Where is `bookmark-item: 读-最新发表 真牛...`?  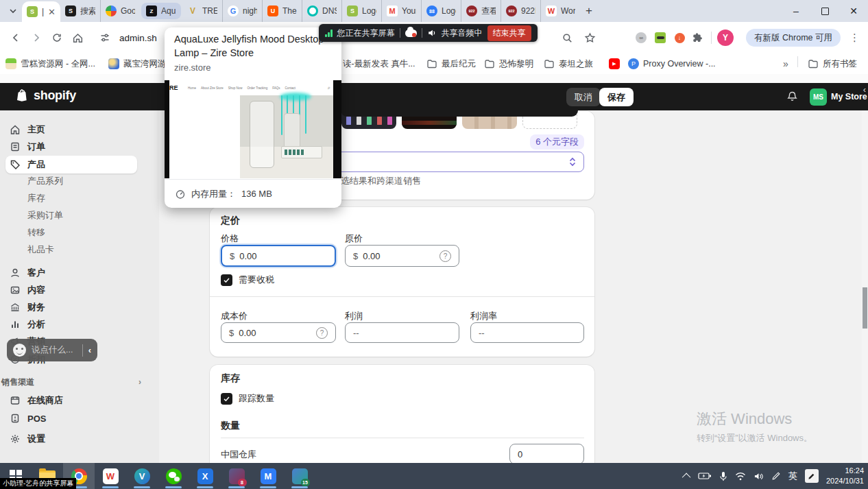
bookmark-item: 读-最新发表 真牛... is located at coordinates (379, 64).